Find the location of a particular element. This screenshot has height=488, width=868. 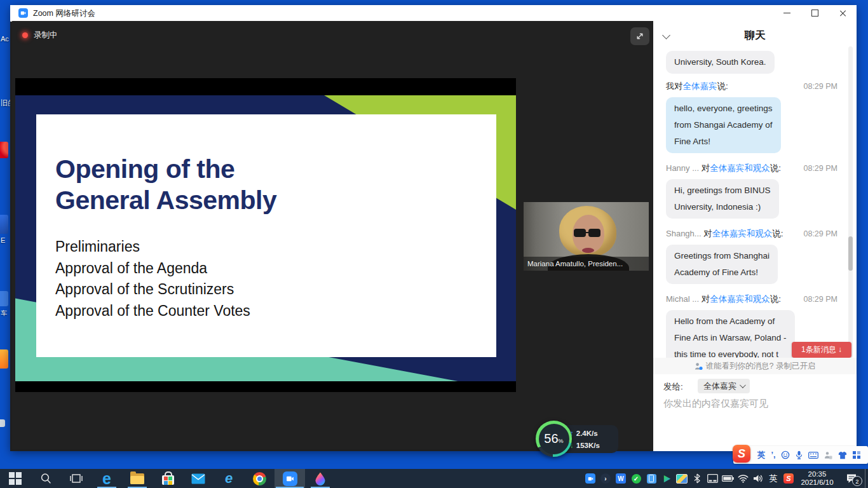

task-view-button is located at coordinates (76, 478).